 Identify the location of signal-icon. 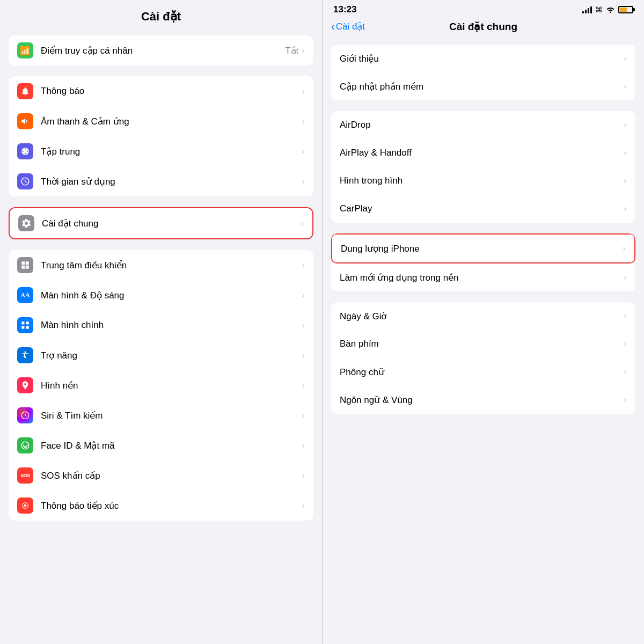
(587, 10).